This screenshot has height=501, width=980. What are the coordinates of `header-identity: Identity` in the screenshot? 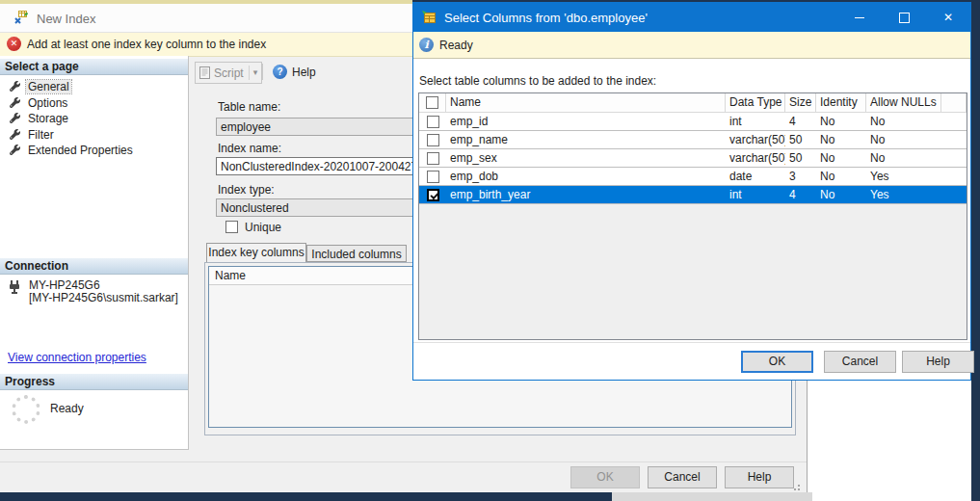 It's located at (841, 103).